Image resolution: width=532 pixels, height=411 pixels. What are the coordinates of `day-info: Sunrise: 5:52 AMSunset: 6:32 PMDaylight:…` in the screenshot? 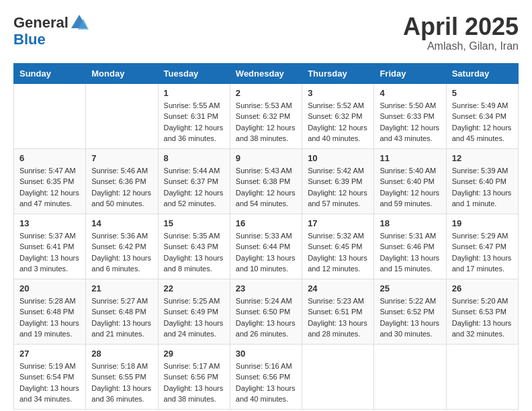 It's located at (338, 122).